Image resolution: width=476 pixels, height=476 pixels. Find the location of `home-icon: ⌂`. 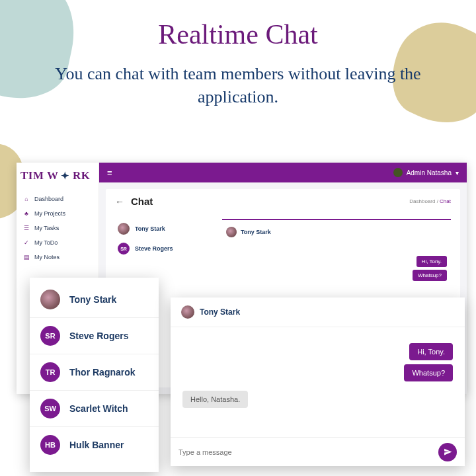

home-icon: ⌂ is located at coordinates (26, 199).